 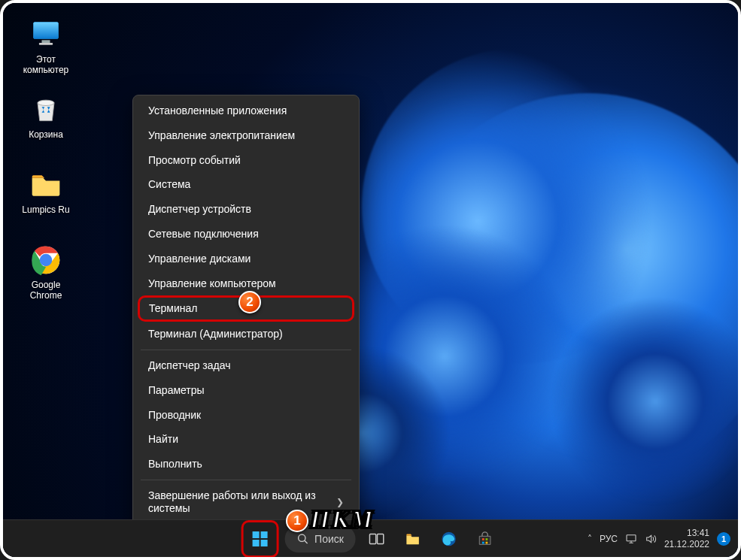 What do you see at coordinates (246, 415) in the screenshot?
I see `menu-item-explorer: Проводник` at bounding box center [246, 415].